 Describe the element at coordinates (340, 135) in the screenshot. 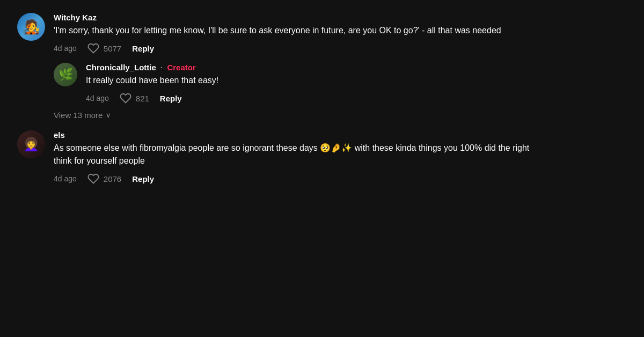

I see `username-els: els` at that location.